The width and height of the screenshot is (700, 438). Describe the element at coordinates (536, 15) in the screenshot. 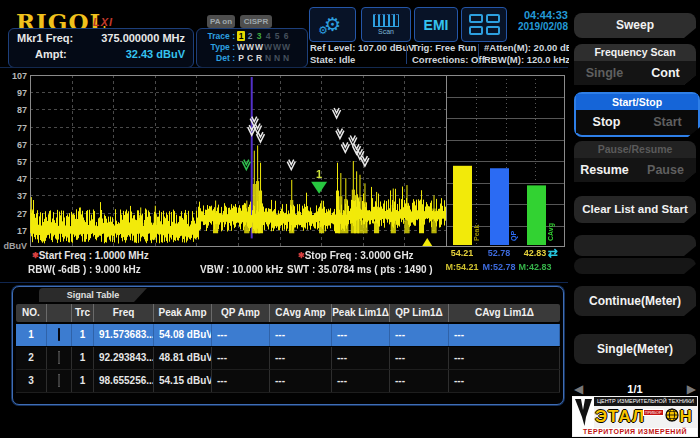

I see `time-display: 04:44:33` at that location.